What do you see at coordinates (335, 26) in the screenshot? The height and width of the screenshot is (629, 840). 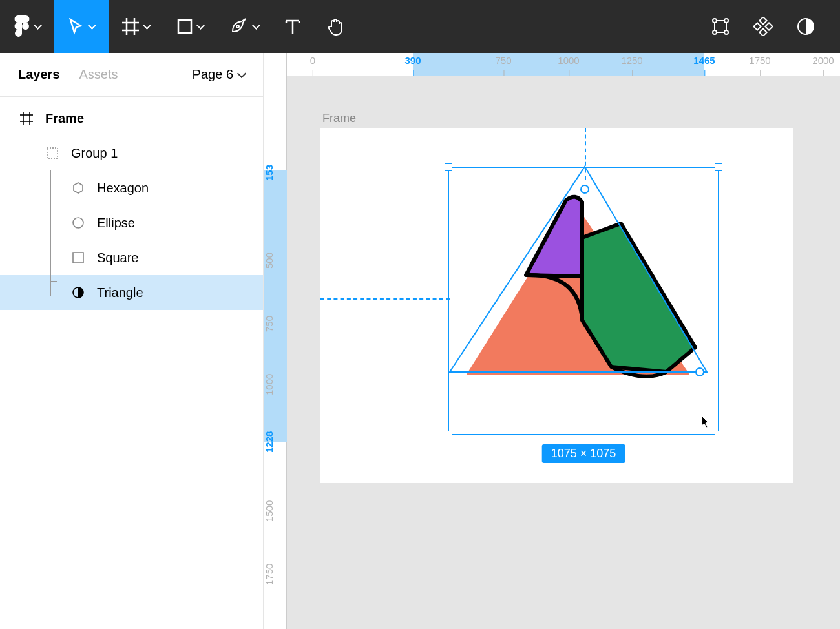 I see `hand-tool` at bounding box center [335, 26].